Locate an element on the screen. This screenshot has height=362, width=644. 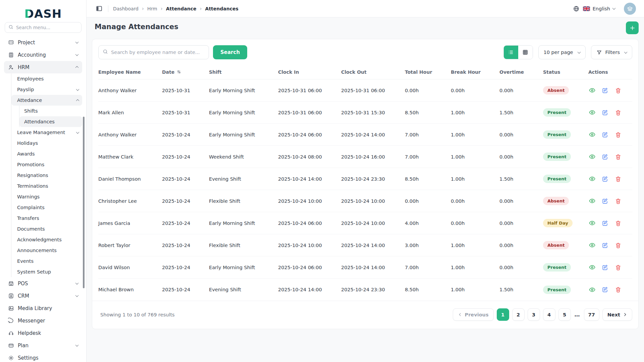
next-page-button: Next is located at coordinates (617, 314).